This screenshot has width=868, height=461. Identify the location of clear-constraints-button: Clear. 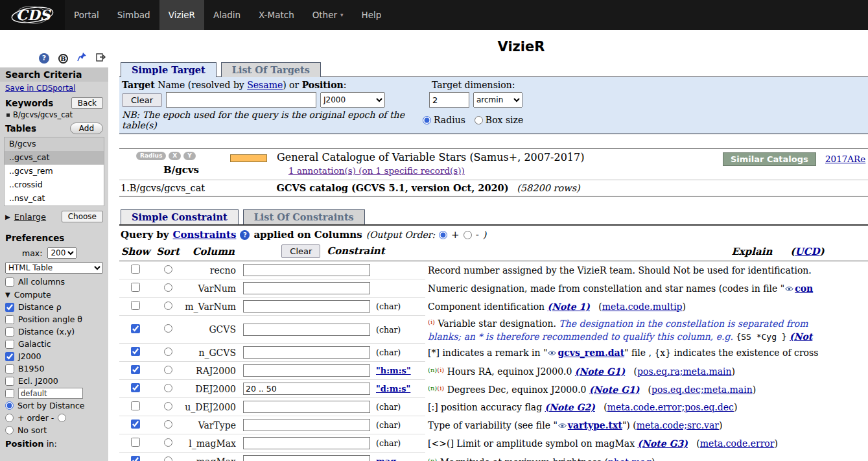
(301, 252).